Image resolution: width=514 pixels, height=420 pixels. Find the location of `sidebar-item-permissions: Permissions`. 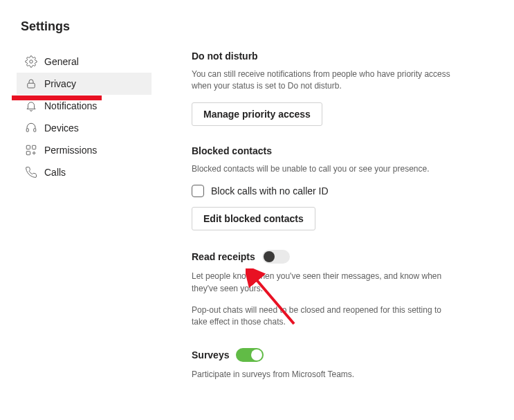

sidebar-item-permissions: Permissions is located at coordinates (84, 150).